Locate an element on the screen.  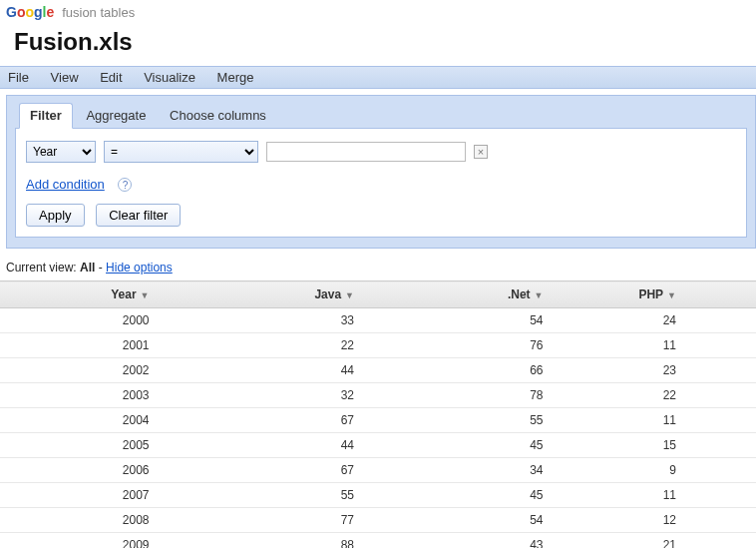
table-cell: 12 is located at coordinates (662, 521).